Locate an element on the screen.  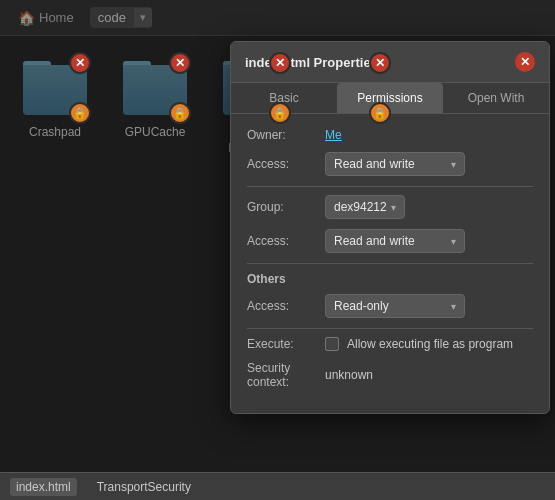
close-button: ✕ is located at coordinates (525, 62).